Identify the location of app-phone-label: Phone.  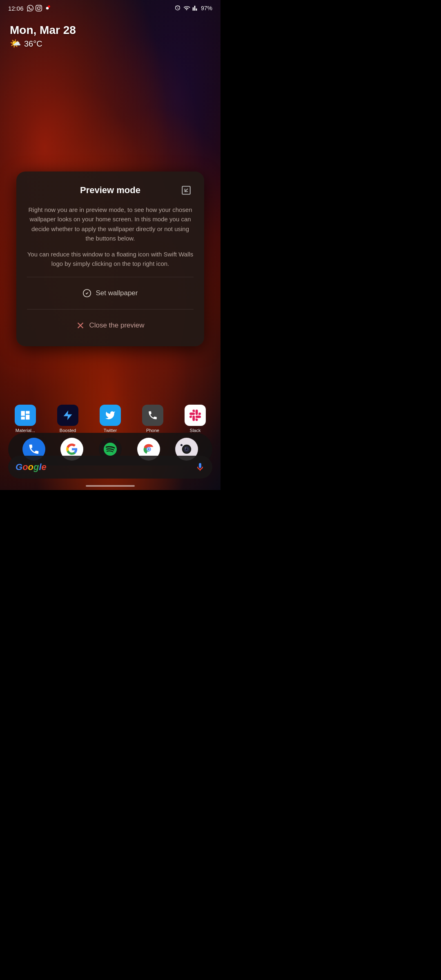
(153, 430).